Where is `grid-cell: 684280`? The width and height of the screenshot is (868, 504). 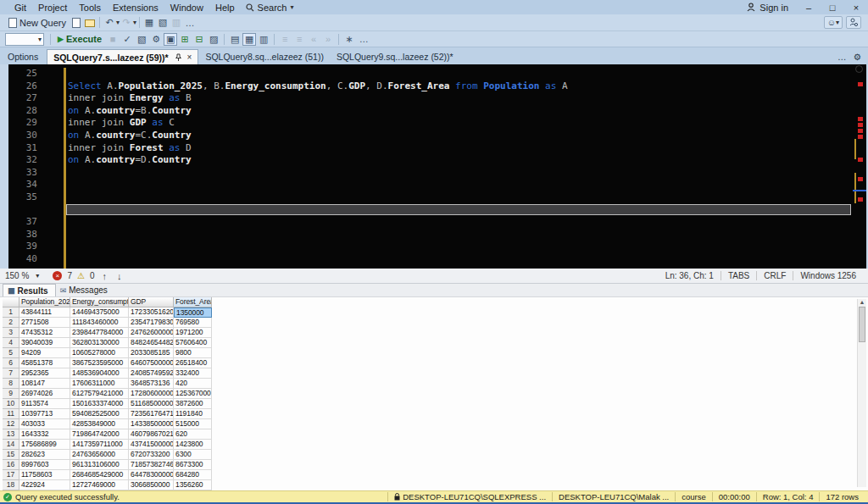
grid-cell: 684280 is located at coordinates (193, 475).